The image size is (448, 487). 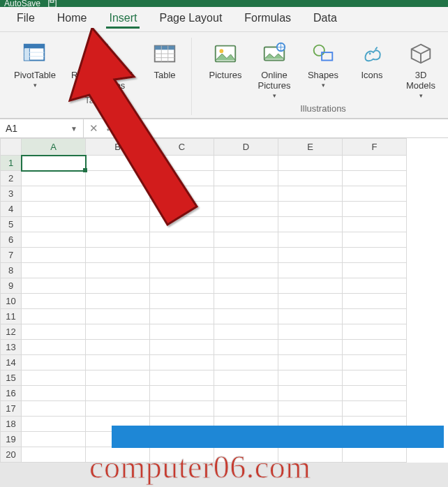 What do you see at coordinates (73, 19) in the screenshot?
I see `tab-home: Home` at bounding box center [73, 19].